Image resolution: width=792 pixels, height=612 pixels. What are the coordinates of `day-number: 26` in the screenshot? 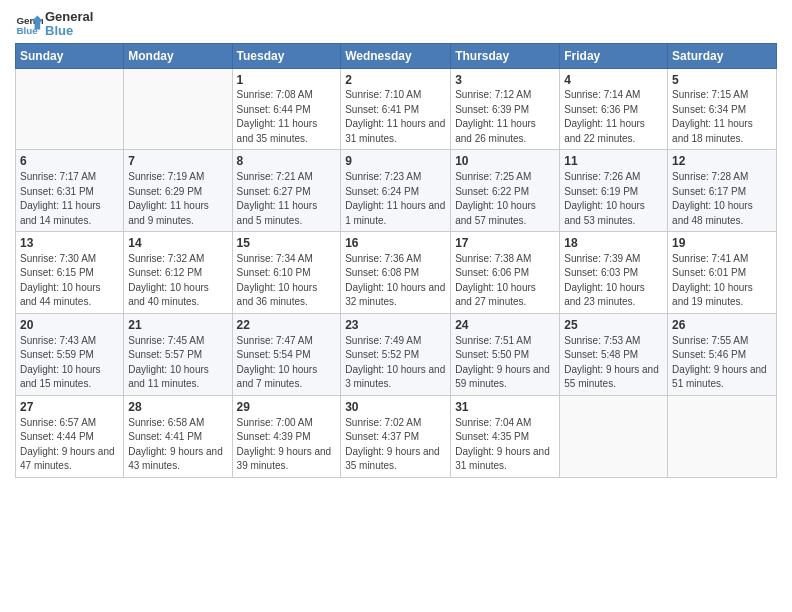 It's located at (722, 326).